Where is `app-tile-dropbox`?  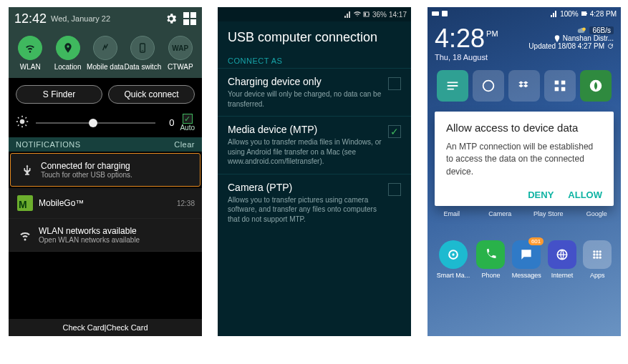 app-tile-dropbox is located at coordinates (524, 86).